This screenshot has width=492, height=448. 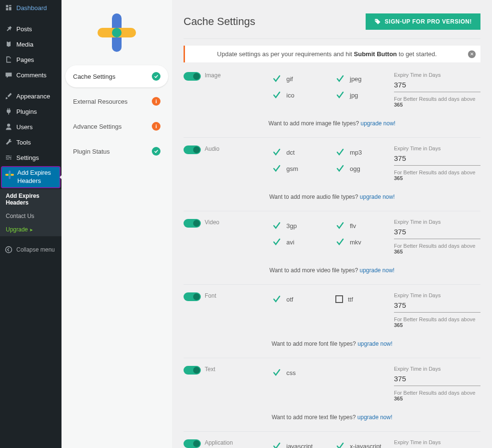 What do you see at coordinates (365, 79) in the screenshot?
I see `filetype-jpeg: jpeg` at bounding box center [365, 79].